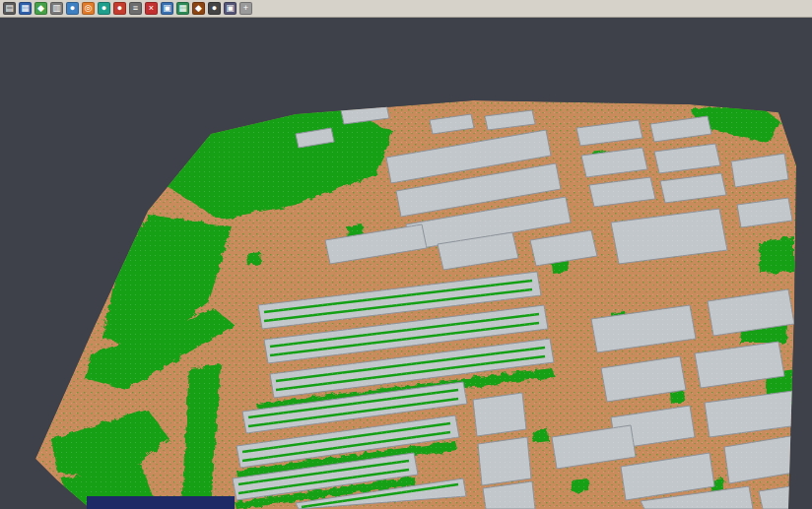  What do you see at coordinates (41, 8) in the screenshot?
I see `clone-icon: ◆` at bounding box center [41, 8].